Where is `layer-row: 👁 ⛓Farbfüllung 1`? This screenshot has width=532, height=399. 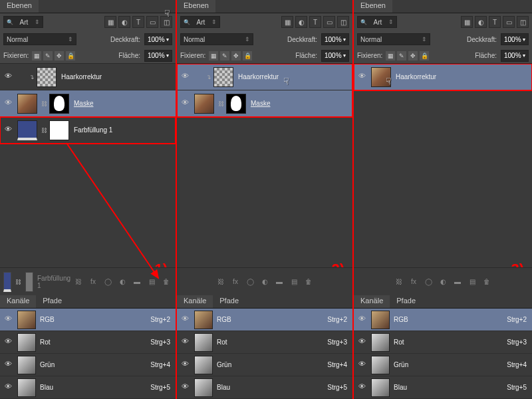 layer-row: 👁 ⛓Farbfüllung 1 is located at coordinates (88, 130).